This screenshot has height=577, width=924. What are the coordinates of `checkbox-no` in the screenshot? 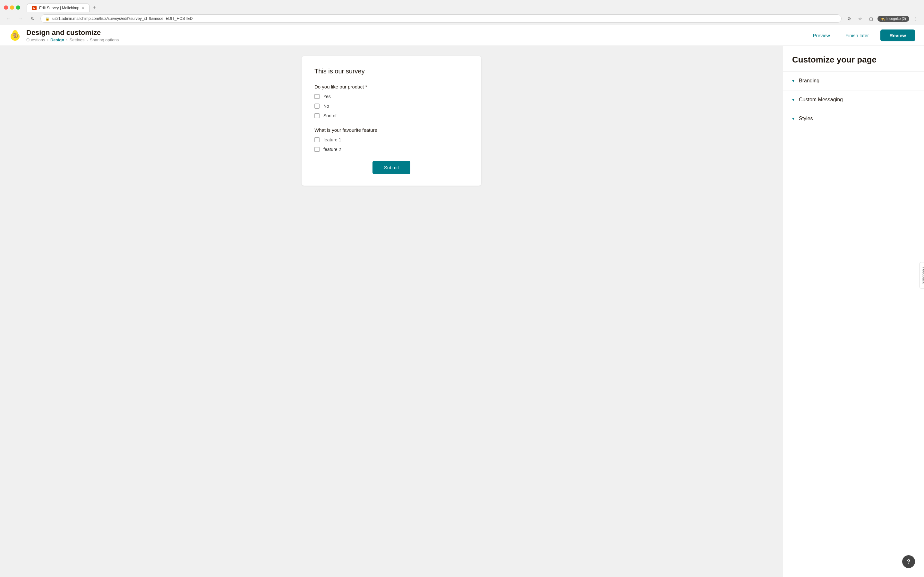 It's located at (317, 106).